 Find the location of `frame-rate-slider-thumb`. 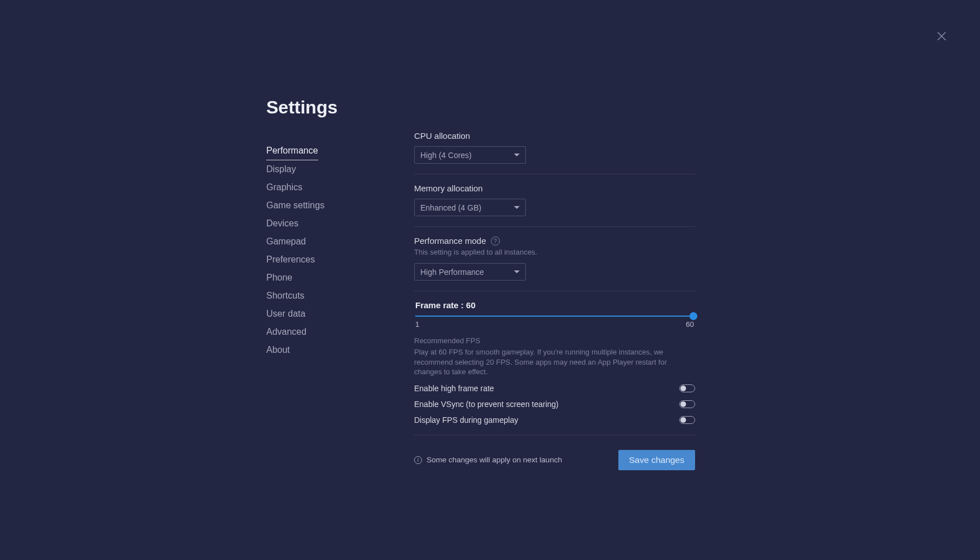

frame-rate-slider-thumb is located at coordinates (693, 316).